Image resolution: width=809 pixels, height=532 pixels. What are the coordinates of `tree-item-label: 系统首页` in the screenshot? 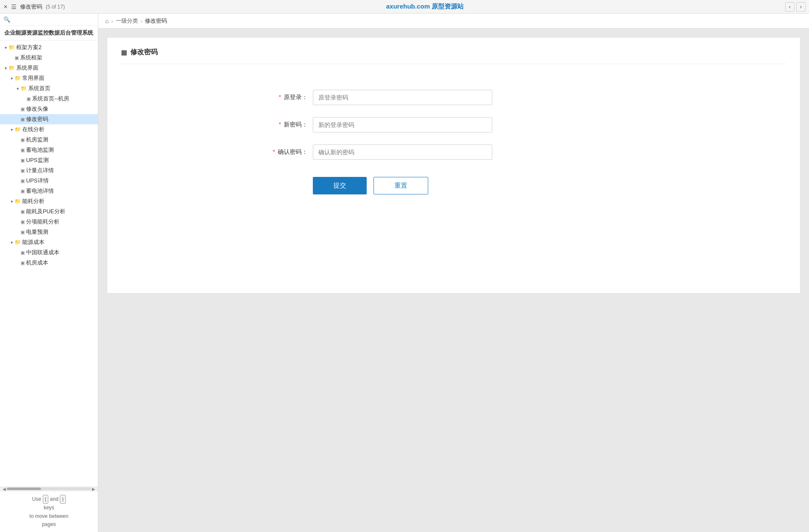 It's located at (39, 88).